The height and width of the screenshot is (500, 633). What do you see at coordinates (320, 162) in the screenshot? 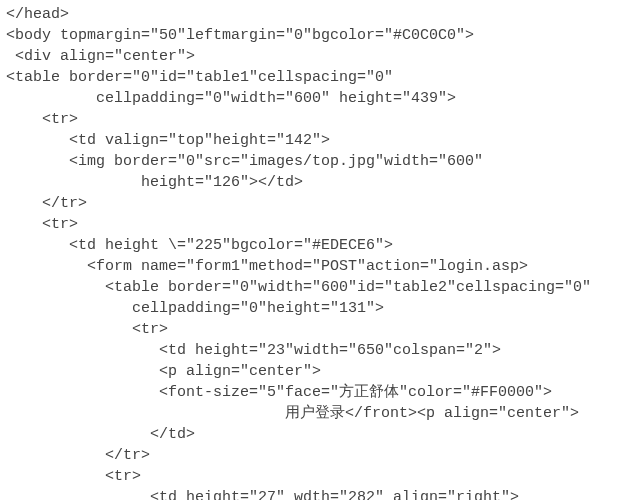
I see `code-line: <img border="0"src="images/top.jpg"width…` at bounding box center [320, 162].